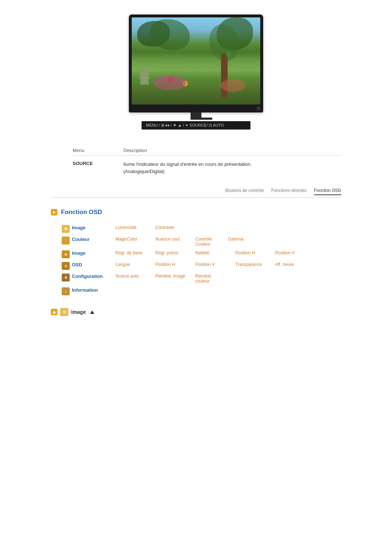 Image resolution: width=392 pixels, height=554 pixels. What do you see at coordinates (196, 126) in the screenshot?
I see `control-bar: MENU / ⊞ ♦♦ / ▼ ▲ / ✦ SOURCE/ ⊡ AUTO` at bounding box center [196, 126].